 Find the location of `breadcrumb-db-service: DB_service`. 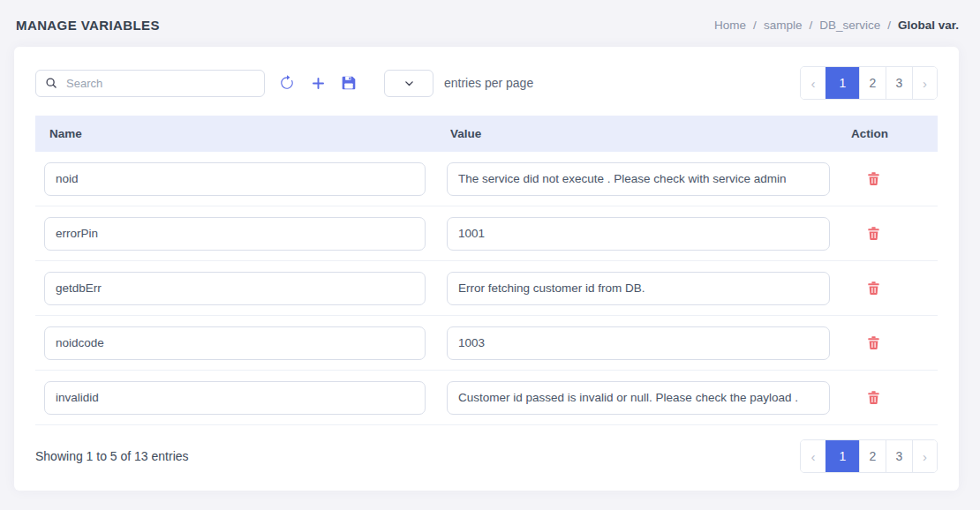

breadcrumb-db-service: DB_service is located at coordinates (849, 25).